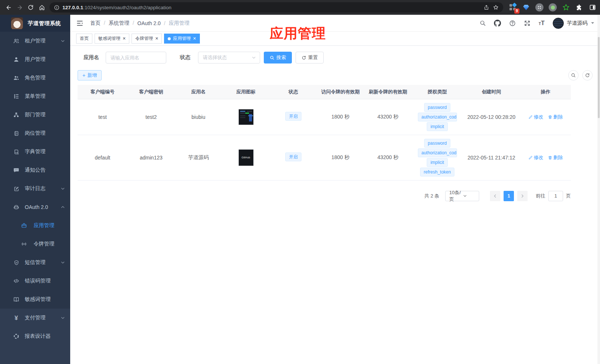 The height and width of the screenshot is (364, 600). I want to click on sidebar-item-label: 令牌管理, so click(44, 244).